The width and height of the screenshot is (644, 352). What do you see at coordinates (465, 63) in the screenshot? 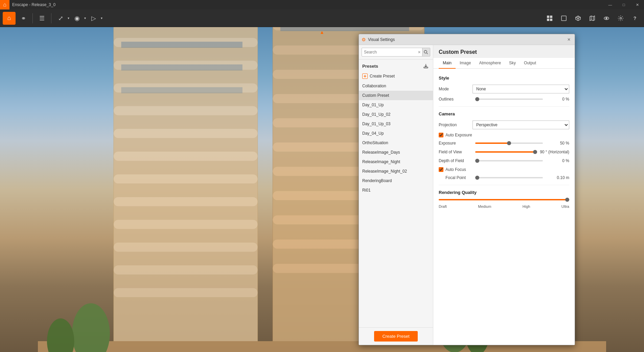
I see `tab-image: Image` at bounding box center [465, 63].